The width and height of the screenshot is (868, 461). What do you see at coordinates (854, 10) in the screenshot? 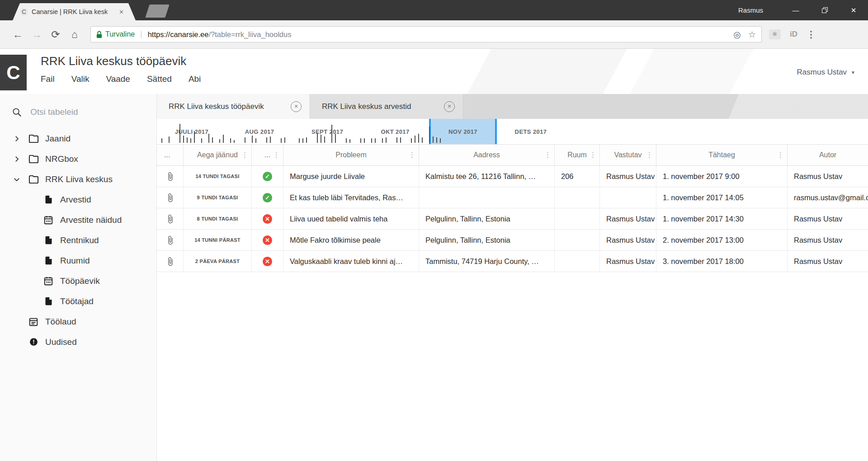
I see `window-close-button: ✕` at bounding box center [854, 10].